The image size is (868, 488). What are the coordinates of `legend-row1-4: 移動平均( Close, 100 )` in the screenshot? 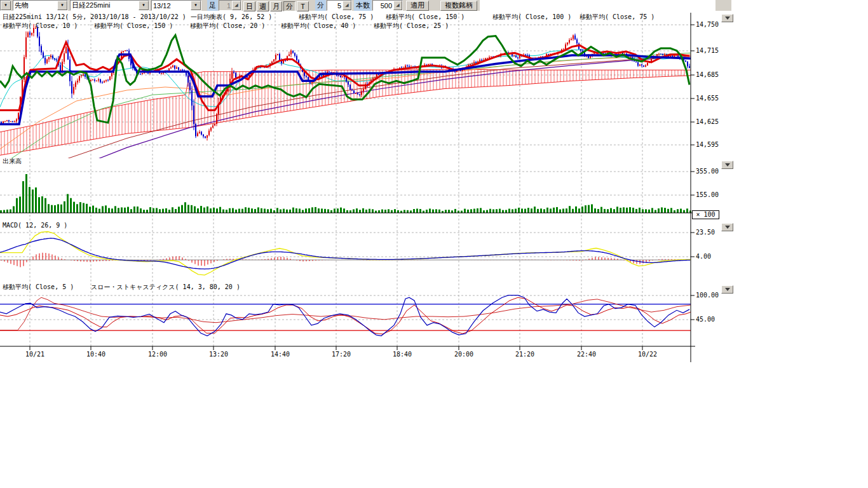 It's located at (532, 17).